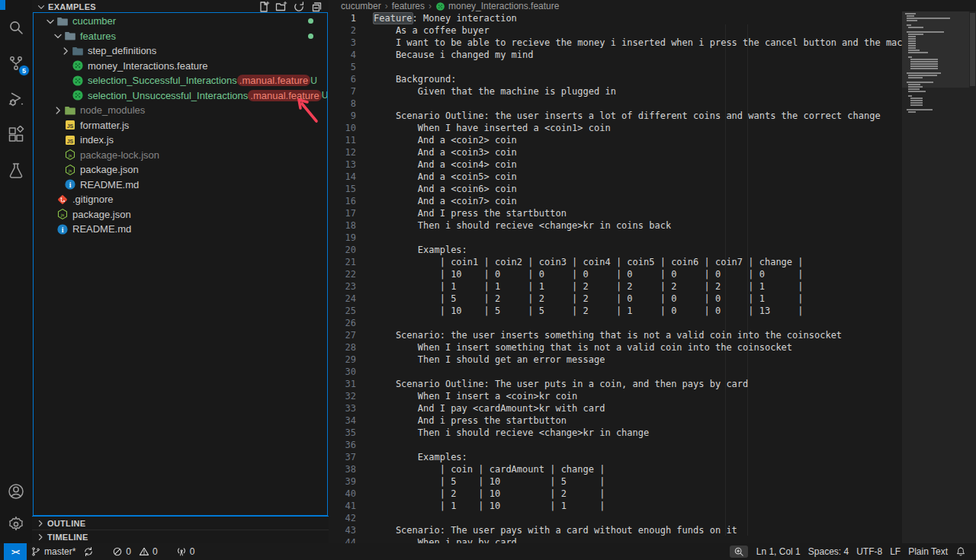  What do you see at coordinates (180, 140) in the screenshot?
I see `tree-item-index-js: JSindex.js` at bounding box center [180, 140].